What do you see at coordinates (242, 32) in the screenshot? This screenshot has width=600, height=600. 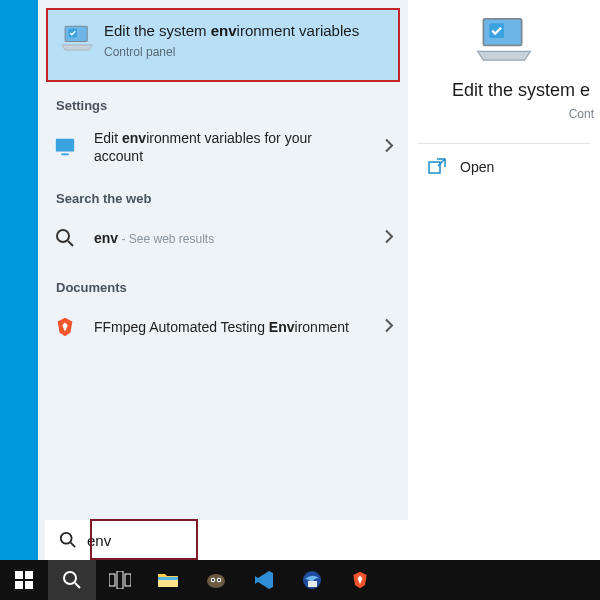 I see `best-match-title: Edit the system environment variables` at bounding box center [242, 32].